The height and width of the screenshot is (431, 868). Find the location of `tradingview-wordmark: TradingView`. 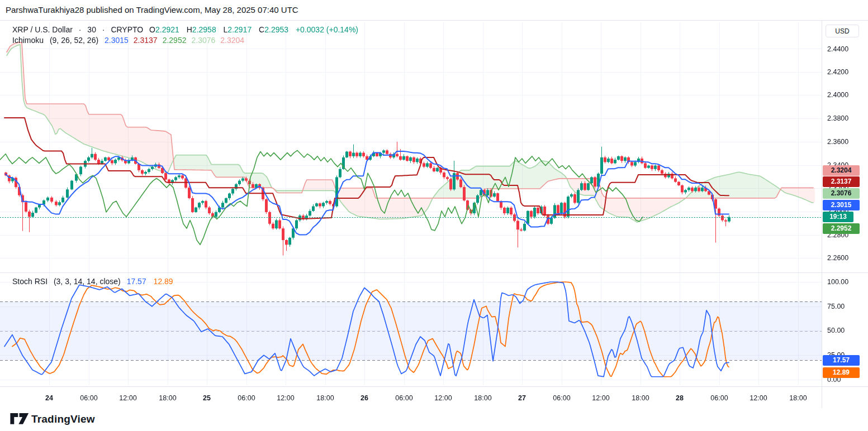

tradingview-wordmark: TradingView is located at coordinates (63, 419).